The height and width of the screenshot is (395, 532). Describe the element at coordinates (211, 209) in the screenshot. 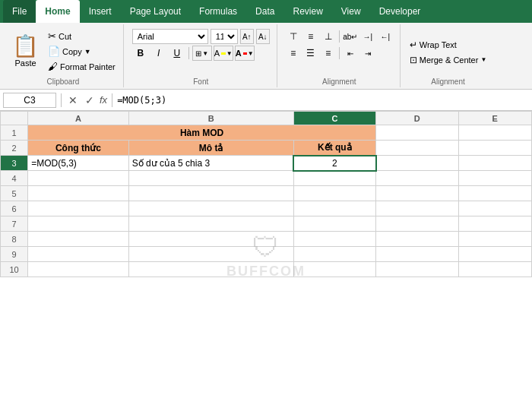

I see `cell-b6` at that location.